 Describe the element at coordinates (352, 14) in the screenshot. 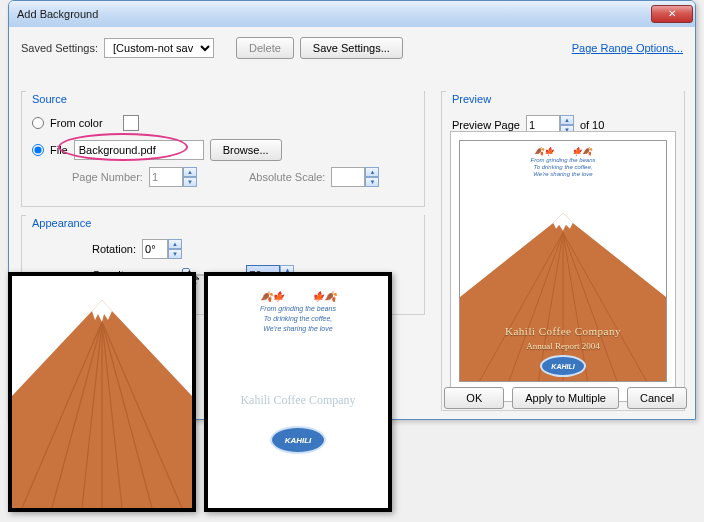

I see `titlebar: Add Background ✕` at that location.